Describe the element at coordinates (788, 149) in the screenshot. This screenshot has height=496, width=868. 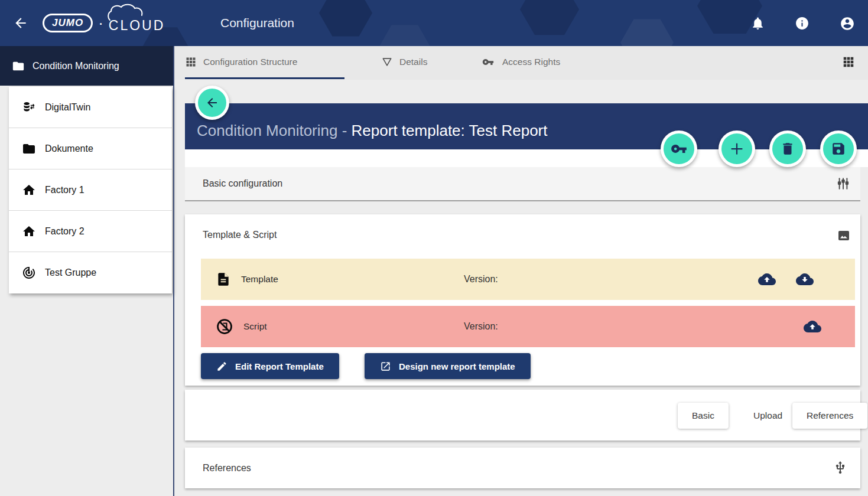
I see `delete-fab-button` at that location.